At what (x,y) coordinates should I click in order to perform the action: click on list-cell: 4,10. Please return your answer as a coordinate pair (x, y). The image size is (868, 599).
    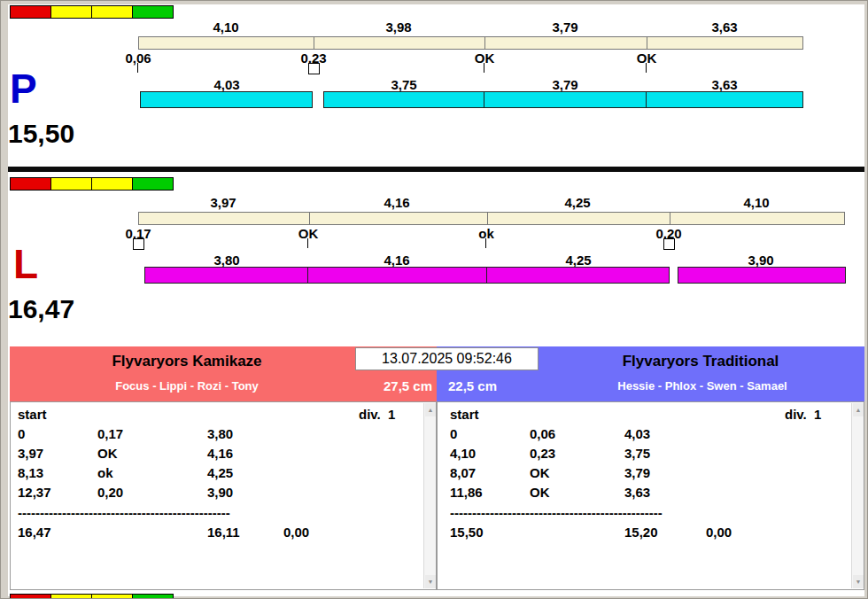
    Looking at the image, I should click on (462, 454).